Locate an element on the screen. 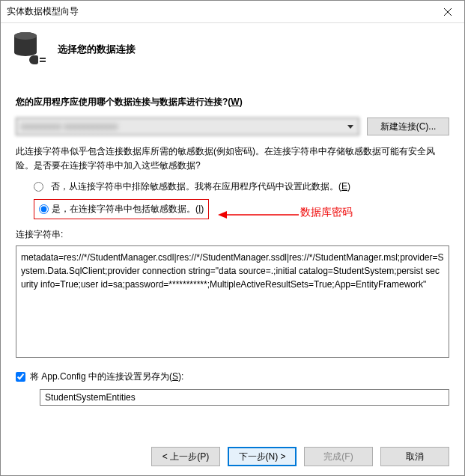  close-icon is located at coordinates (448, 12).